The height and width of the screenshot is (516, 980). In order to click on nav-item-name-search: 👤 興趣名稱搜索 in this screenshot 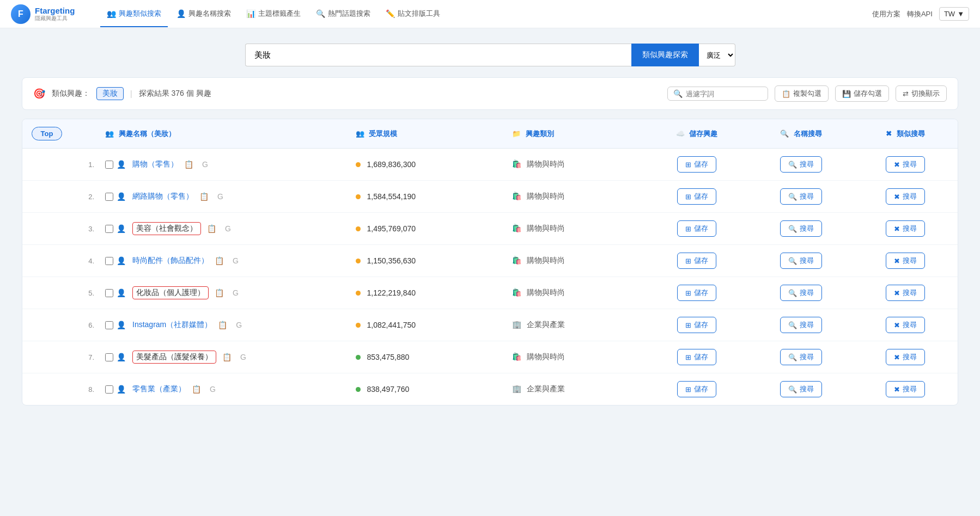, I will do `click(204, 14)`.